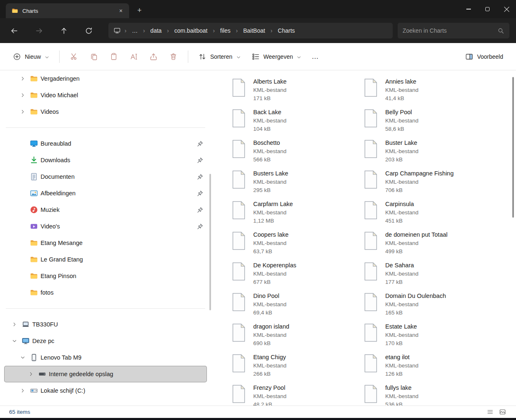 Image resolution: width=516 pixels, height=420 pixels. What do you see at coordinates (191, 31) in the screenshot?
I see `breadcrumb-item: com.baitboat` at bounding box center [191, 31].